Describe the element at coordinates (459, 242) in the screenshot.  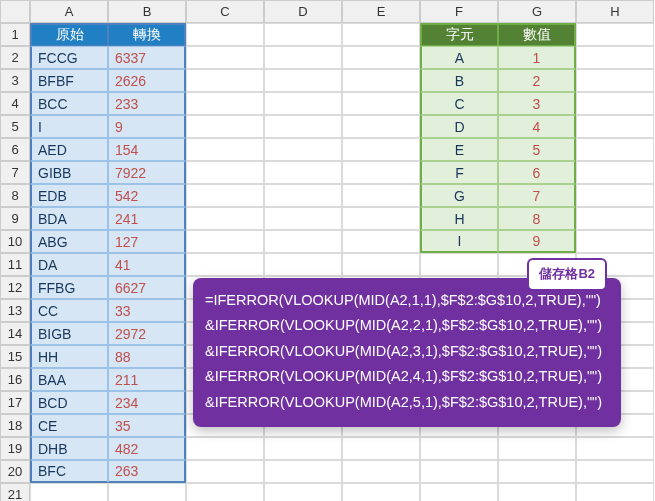
I see `data-char: I` at that location.